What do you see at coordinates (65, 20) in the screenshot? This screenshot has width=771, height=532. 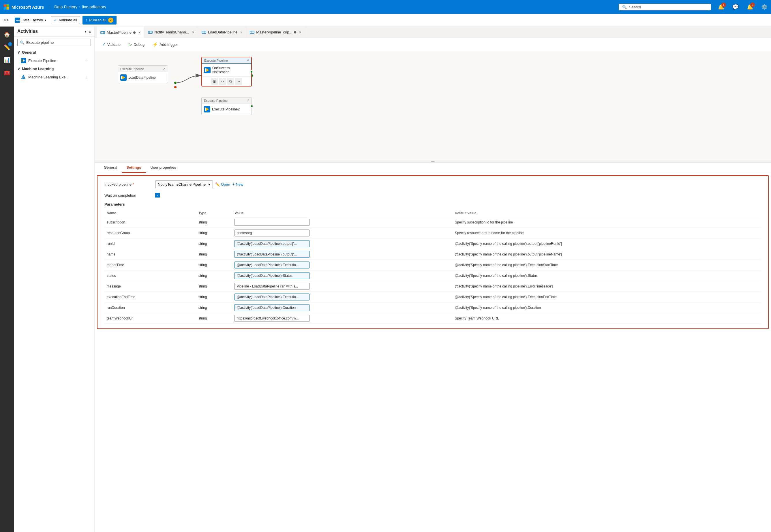 I see `validate-all-button: ✓ Validate all` at bounding box center [65, 20].